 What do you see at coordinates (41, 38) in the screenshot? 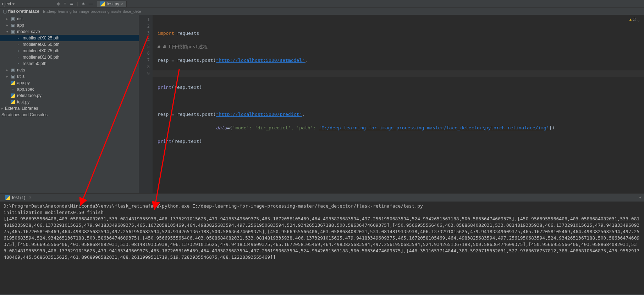
I see `tree-item-label: mobilenetX0.25.pth` at bounding box center [41, 38].